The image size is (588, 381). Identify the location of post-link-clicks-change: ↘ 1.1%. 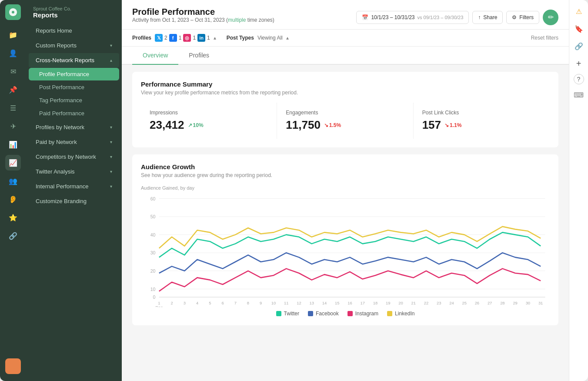
(453, 125).